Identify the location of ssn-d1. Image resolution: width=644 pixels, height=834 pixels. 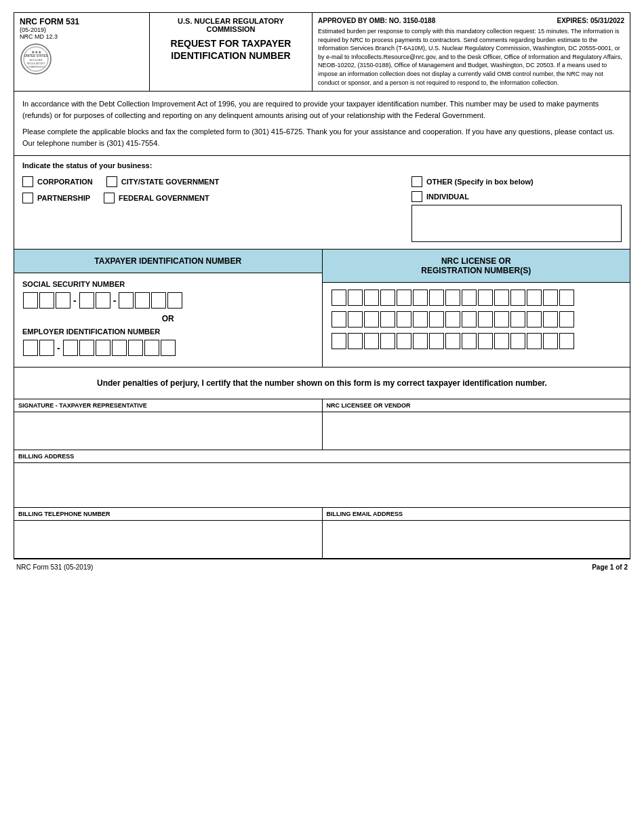
(31, 300).